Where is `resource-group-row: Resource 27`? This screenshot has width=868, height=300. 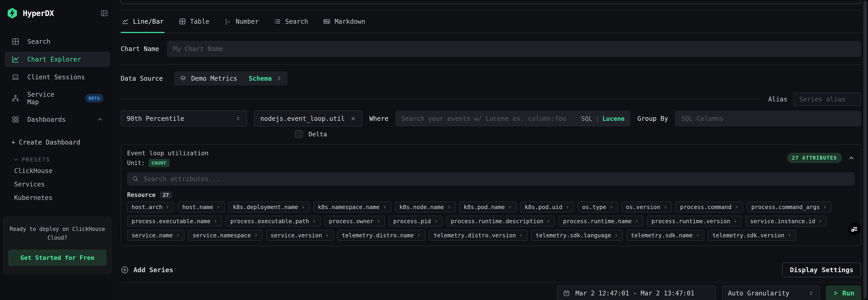 resource-group-row: Resource 27 is located at coordinates (491, 195).